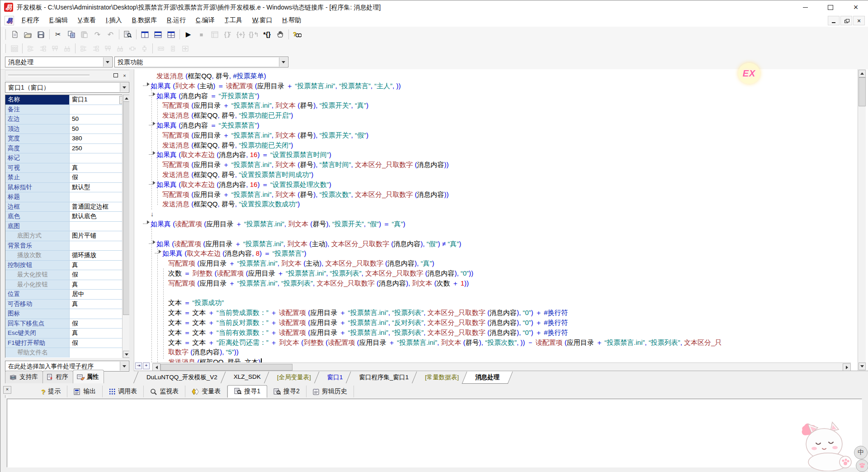 This screenshot has height=472, width=868. I want to click on code-line: 写配置项 (应用目录 ＋ “投票禁言.ini”, 到文本 (群号), “投票开关…, so click(265, 135).